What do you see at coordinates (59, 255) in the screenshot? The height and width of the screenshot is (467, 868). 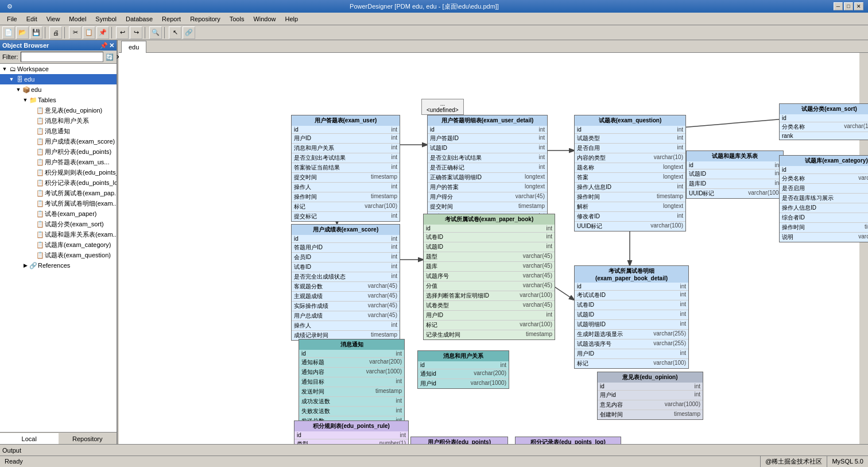 I see `tree-table-question: 📋 试题表(exam_question)` at bounding box center [59, 255].